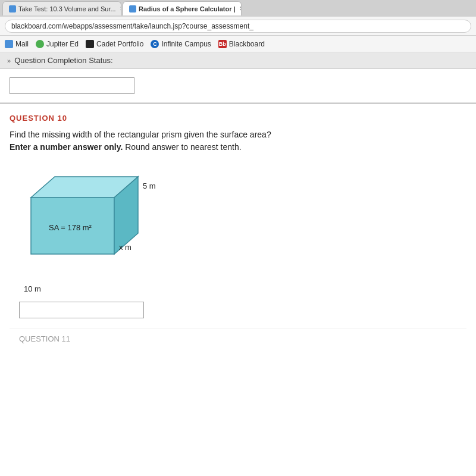 The height and width of the screenshot is (476, 476). Describe the element at coordinates (223, 44) in the screenshot. I see `bb-icon: Bb` at that location.